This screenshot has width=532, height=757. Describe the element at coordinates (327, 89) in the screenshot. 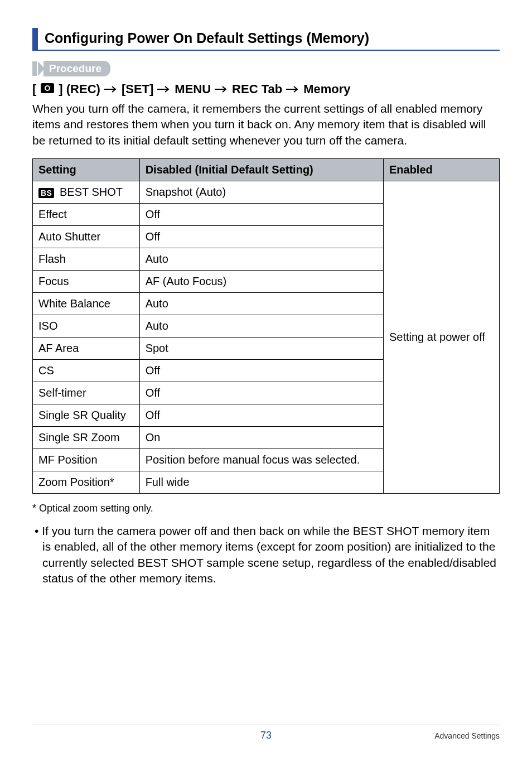

I see `breadcrumb-part-memory: Memory` at that location.